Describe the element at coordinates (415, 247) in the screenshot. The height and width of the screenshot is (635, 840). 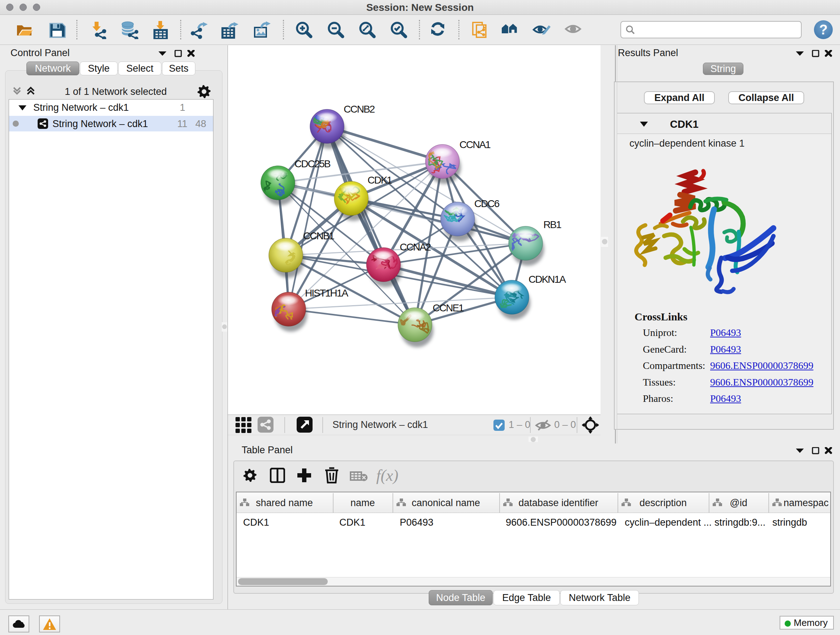
I see `svg-text: CCNA2` at that location.